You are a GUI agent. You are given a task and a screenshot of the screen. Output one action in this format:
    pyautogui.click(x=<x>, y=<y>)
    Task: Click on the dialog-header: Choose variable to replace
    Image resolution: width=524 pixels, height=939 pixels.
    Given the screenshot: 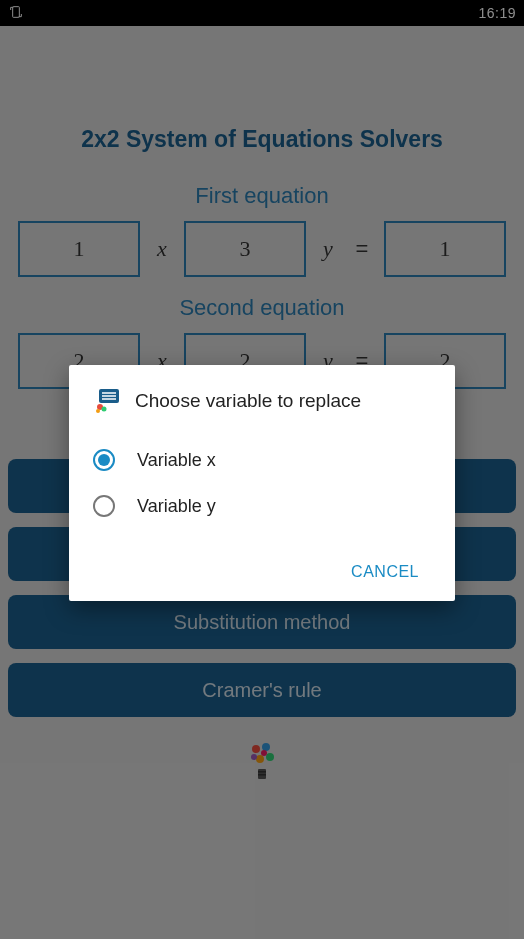 What is the action you would take?
    pyautogui.click(x=262, y=401)
    